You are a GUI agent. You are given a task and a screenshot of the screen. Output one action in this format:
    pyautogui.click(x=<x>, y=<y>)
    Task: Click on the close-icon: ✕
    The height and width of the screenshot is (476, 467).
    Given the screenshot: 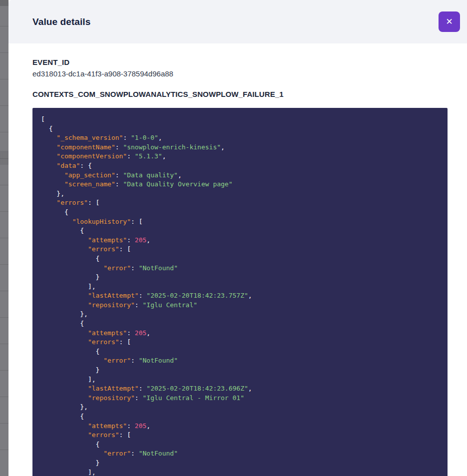 What is the action you would take?
    pyautogui.click(x=449, y=22)
    